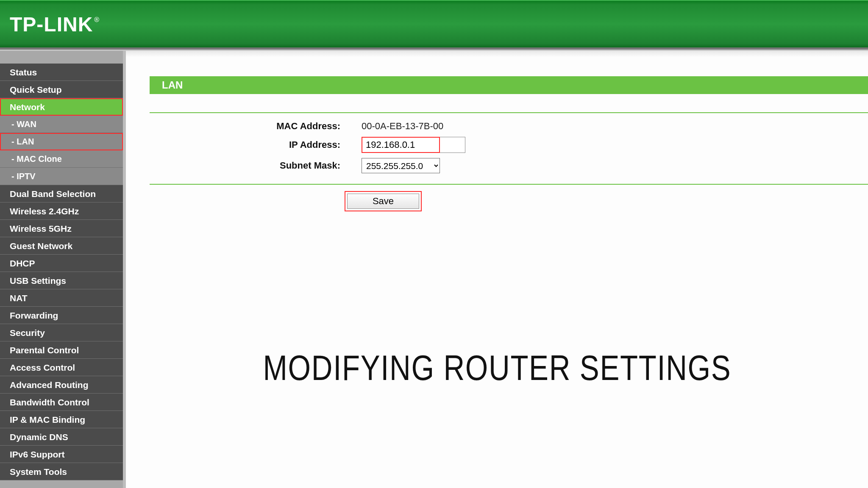 This screenshot has width=868, height=488. Describe the element at coordinates (61, 280) in the screenshot. I see `sidebar-item-usb-settings: USB Settings` at that location.